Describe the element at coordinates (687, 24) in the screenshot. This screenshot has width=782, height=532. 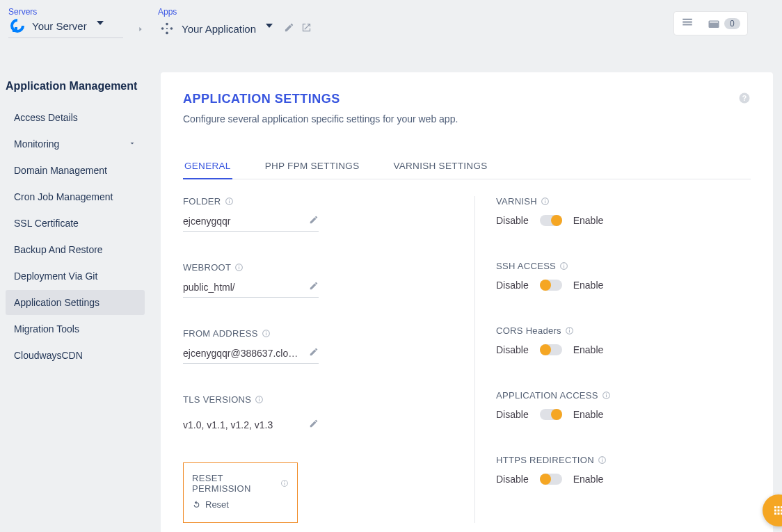
I see `list-icon` at that location.